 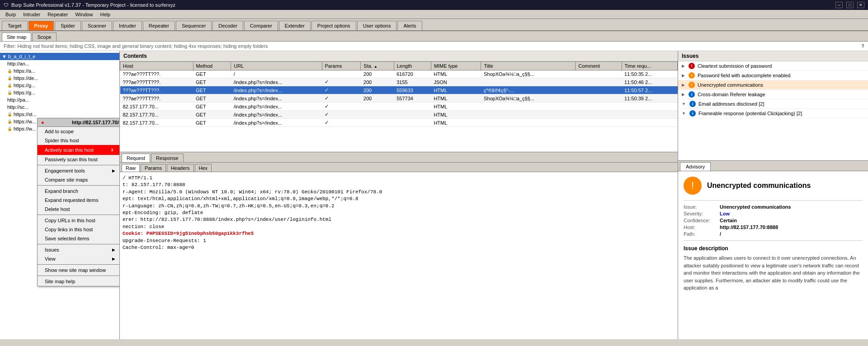 What do you see at coordinates (60, 78) in the screenshot?
I see `list-item: 🔒 https://de...` at bounding box center [60, 78].